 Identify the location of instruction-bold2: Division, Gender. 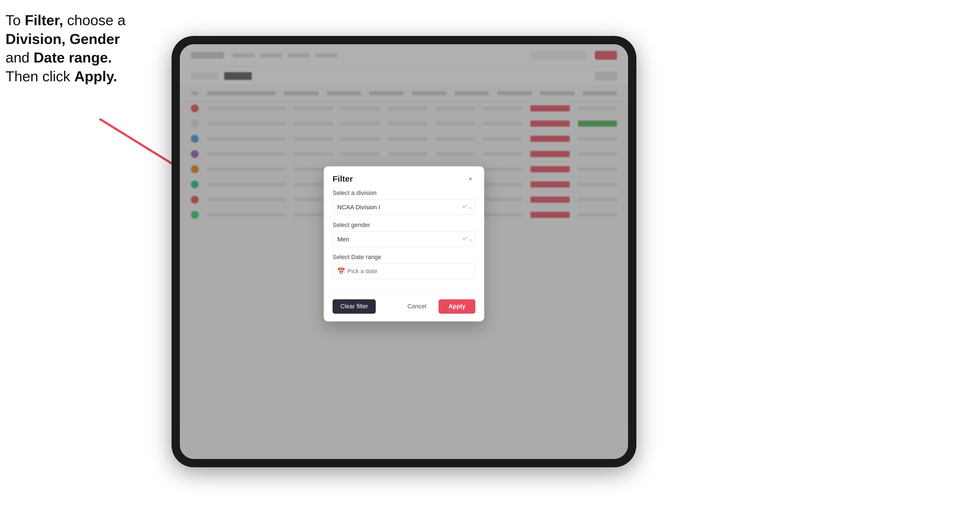
(63, 39).